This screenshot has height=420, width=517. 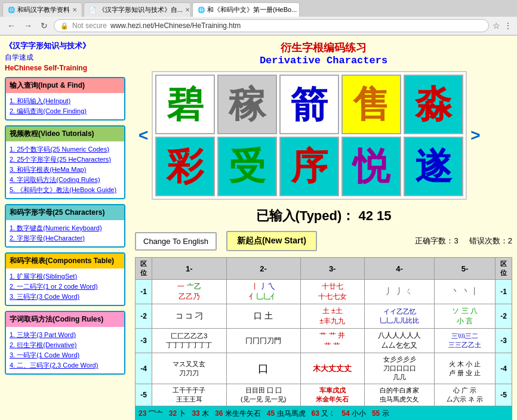 I want to click on sidebar-link-3code: 3. 三码字(3 Code Word), so click(x=65, y=297).